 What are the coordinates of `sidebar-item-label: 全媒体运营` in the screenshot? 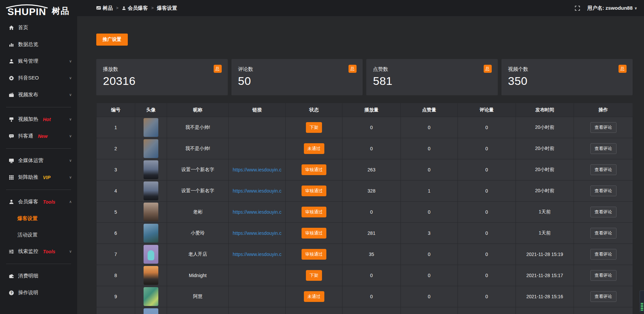 It's located at (31, 160).